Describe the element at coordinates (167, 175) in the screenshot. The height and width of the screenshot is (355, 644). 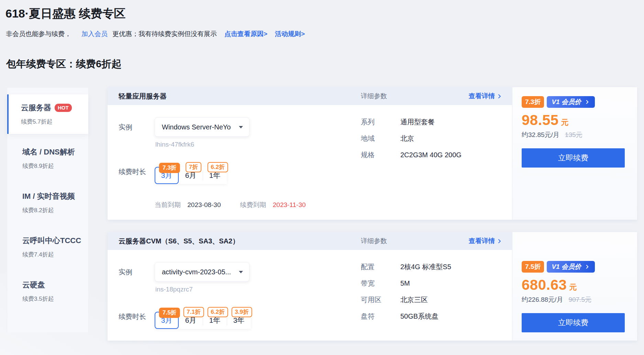
I see `duration-option-3m: 7.3折 3月` at that location.